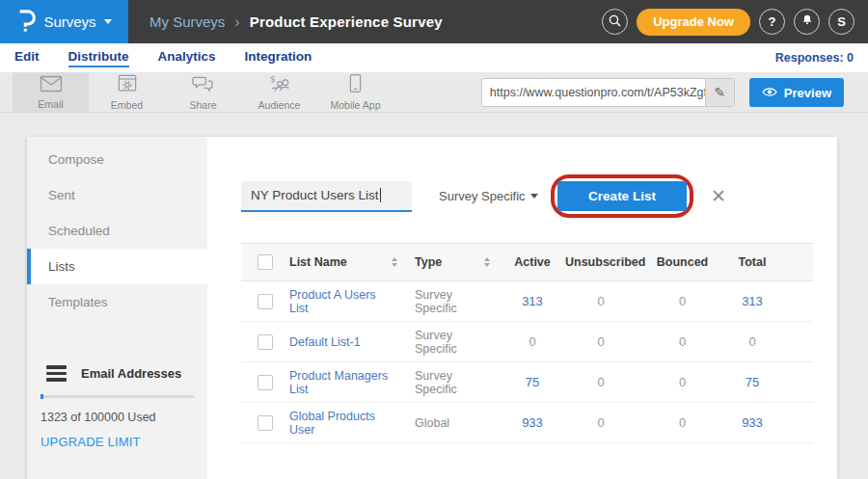  What do you see at coordinates (752, 301) in the screenshot?
I see `total-count: 313` at bounding box center [752, 301].